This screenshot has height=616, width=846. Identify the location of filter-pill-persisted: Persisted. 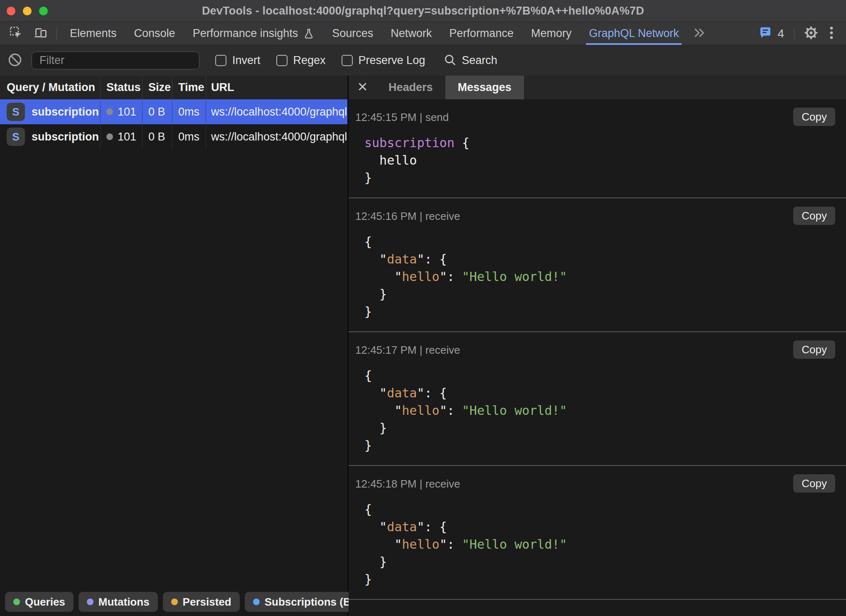
(201, 602).